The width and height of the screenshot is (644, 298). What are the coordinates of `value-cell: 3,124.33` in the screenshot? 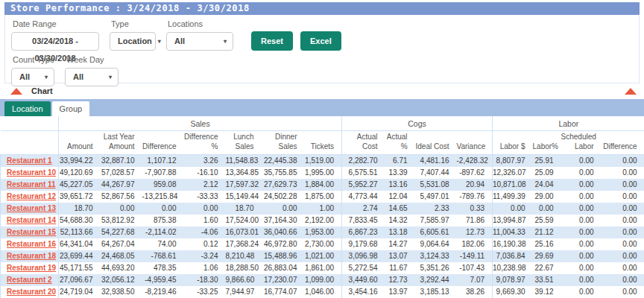 It's located at (436, 256).